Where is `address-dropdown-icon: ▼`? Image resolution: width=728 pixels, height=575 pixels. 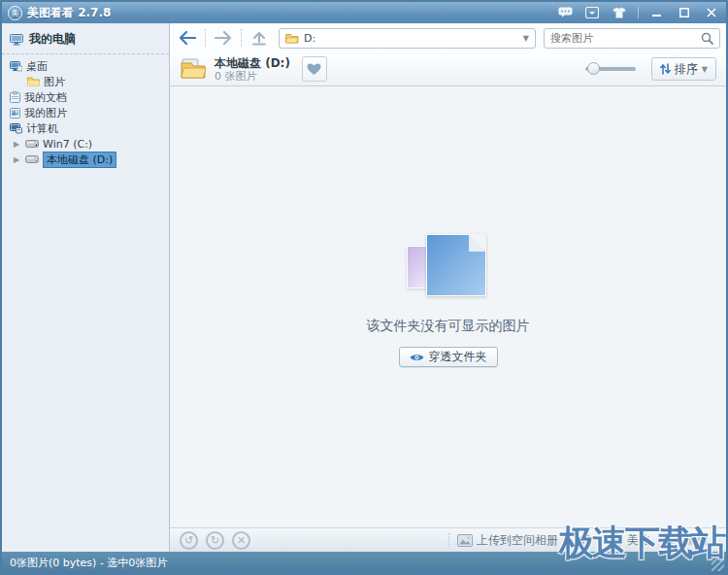
address-dropdown-icon: ▼ is located at coordinates (526, 39).